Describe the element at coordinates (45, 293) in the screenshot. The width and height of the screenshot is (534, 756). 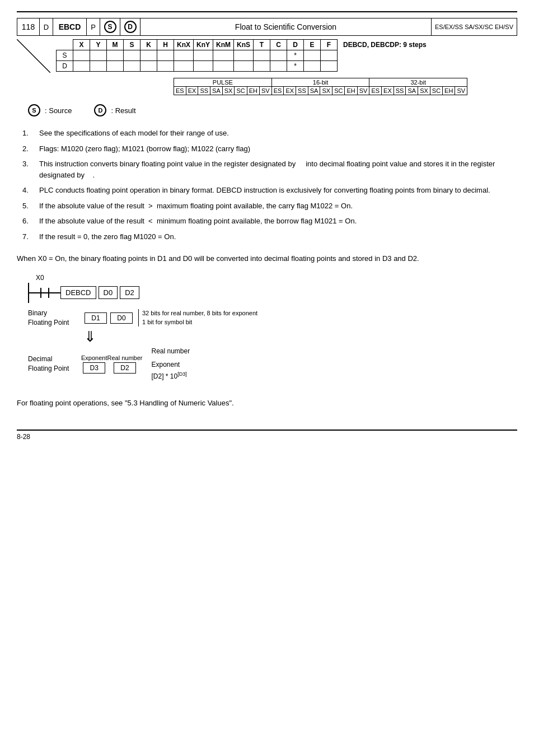
I see `contact-gap` at that location.